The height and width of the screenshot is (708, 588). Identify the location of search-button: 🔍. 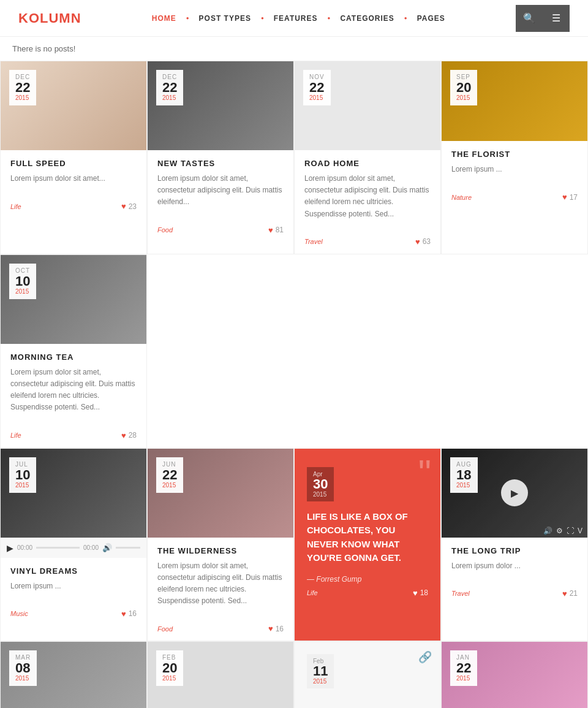
(529, 18).